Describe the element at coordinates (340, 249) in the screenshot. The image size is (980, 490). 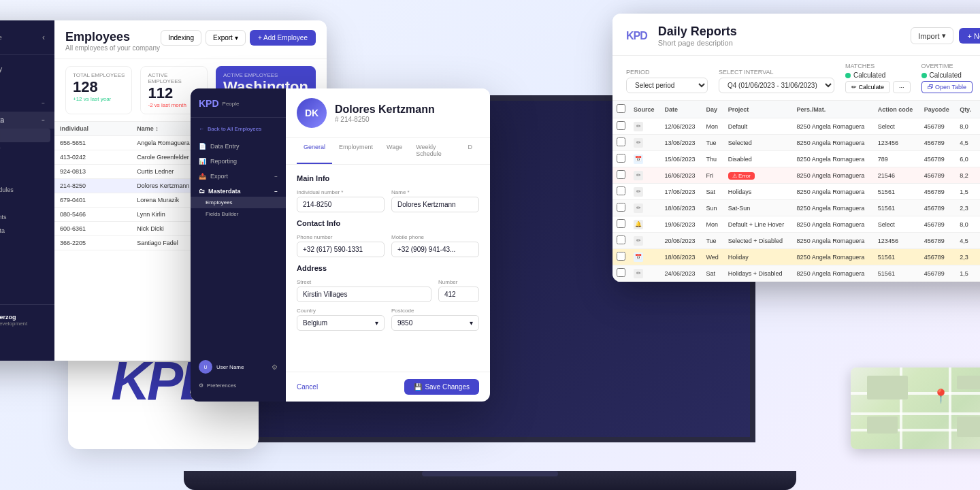
I see `phone-value: +32 (617) 590-1331` at that location.